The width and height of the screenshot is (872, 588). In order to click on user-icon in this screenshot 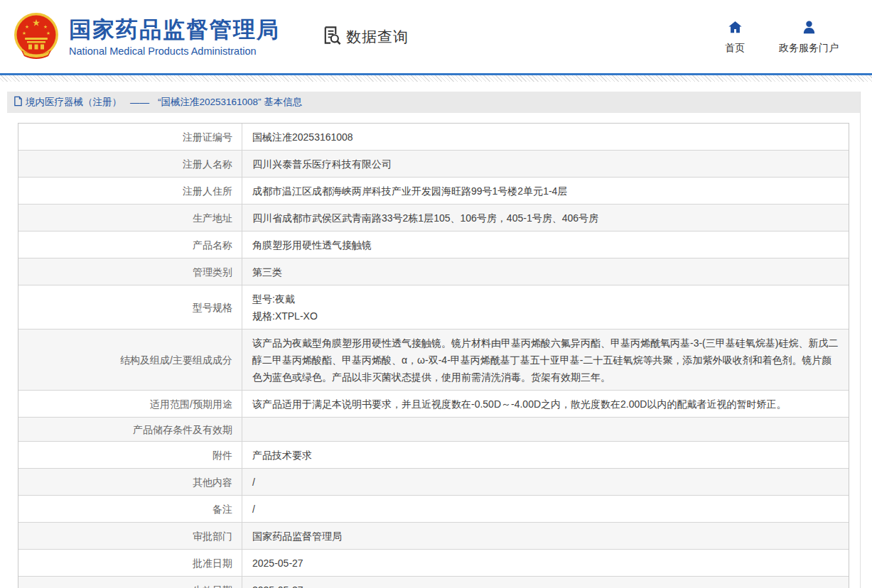, I will do `click(809, 28)`.